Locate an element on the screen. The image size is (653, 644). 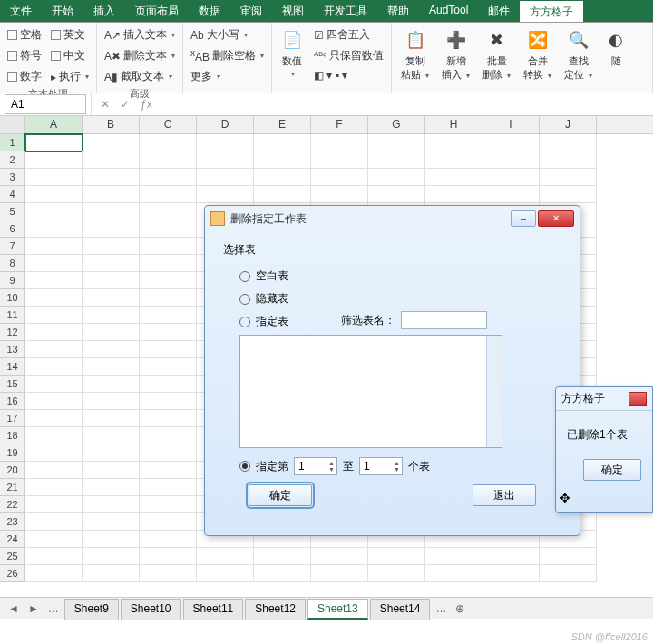
spin-up-icon: ▲ is located at coordinates (332, 463).